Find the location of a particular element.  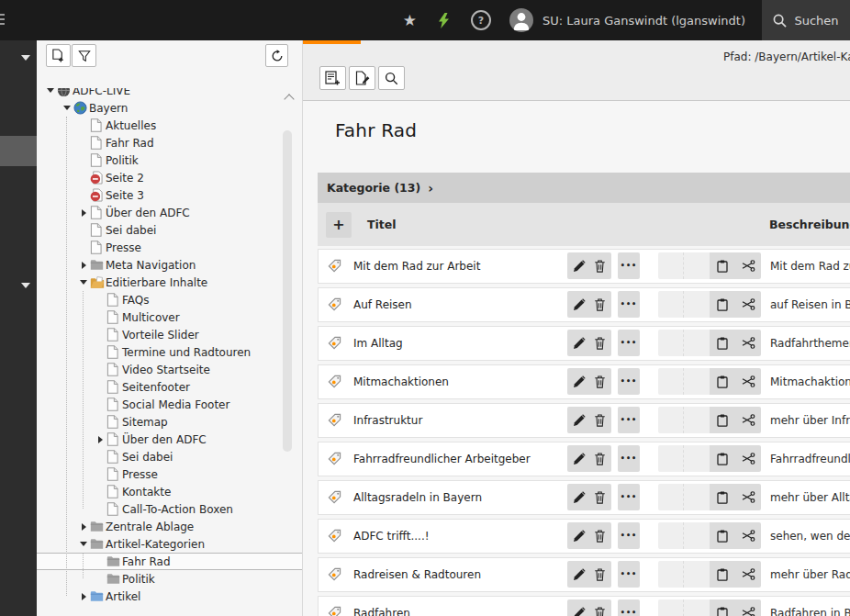

globe-icon is located at coordinates (81, 108).